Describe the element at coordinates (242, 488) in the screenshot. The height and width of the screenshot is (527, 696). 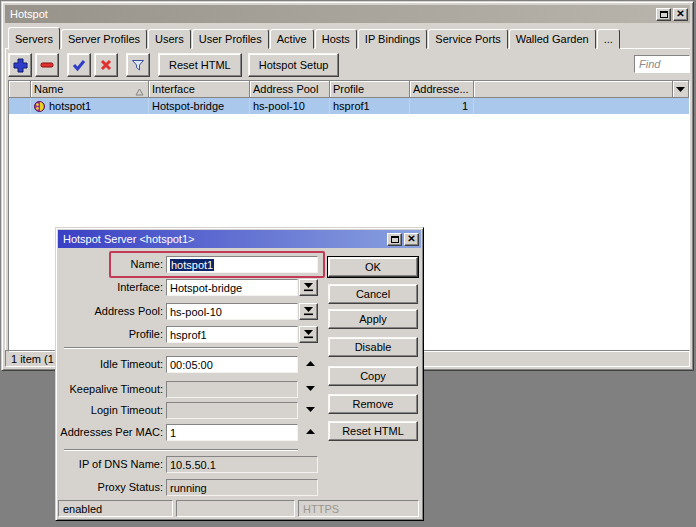
I see `proxy-status-value: running` at that location.